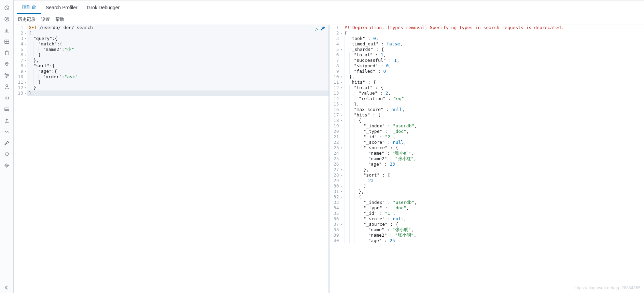  I want to click on code-line: 4▾"match":{, so click(171, 44).